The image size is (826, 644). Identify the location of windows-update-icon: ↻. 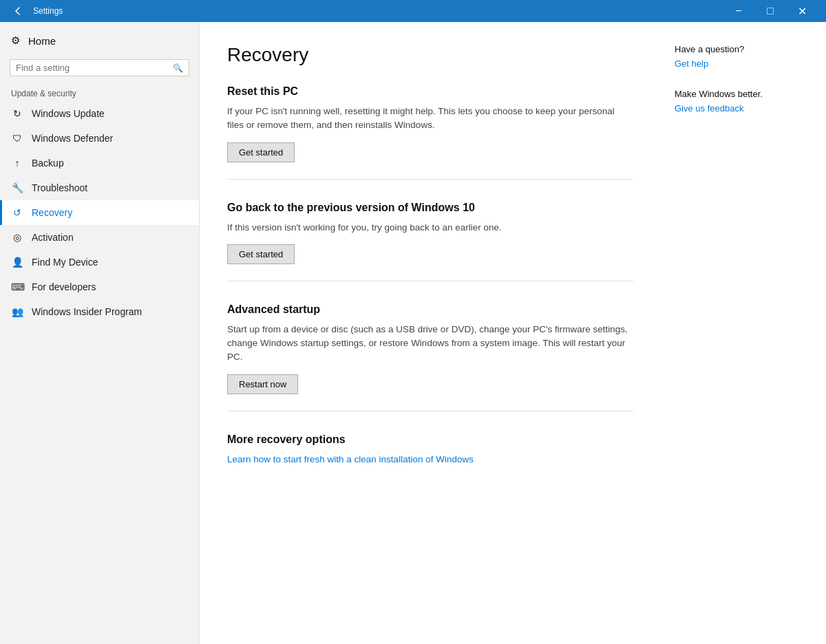
(17, 114).